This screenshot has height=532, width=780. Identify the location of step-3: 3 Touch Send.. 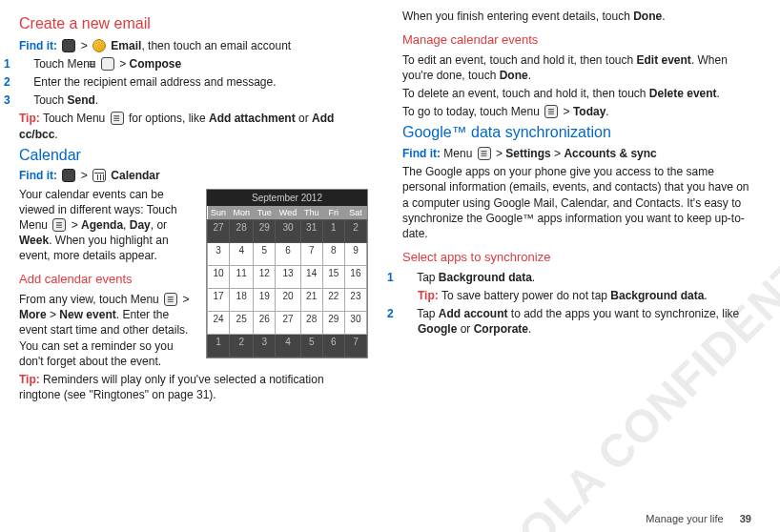
(194, 100).